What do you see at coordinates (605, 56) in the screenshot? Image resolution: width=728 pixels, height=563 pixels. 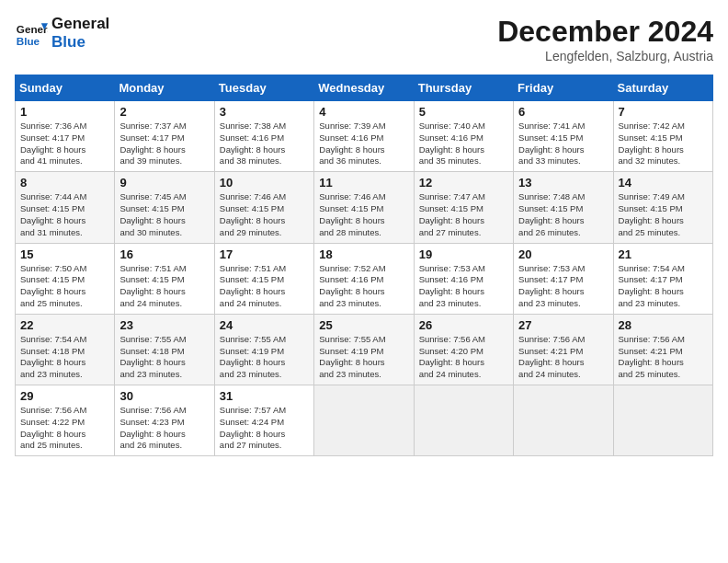 I see `location-subtitle: Lengfelden, Salzburg, Austria` at bounding box center [605, 56].